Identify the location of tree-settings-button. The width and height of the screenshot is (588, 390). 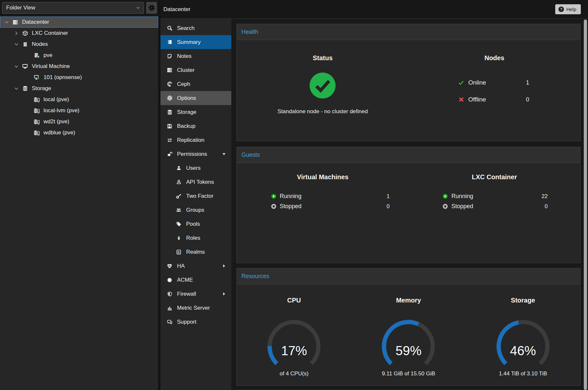
(151, 8).